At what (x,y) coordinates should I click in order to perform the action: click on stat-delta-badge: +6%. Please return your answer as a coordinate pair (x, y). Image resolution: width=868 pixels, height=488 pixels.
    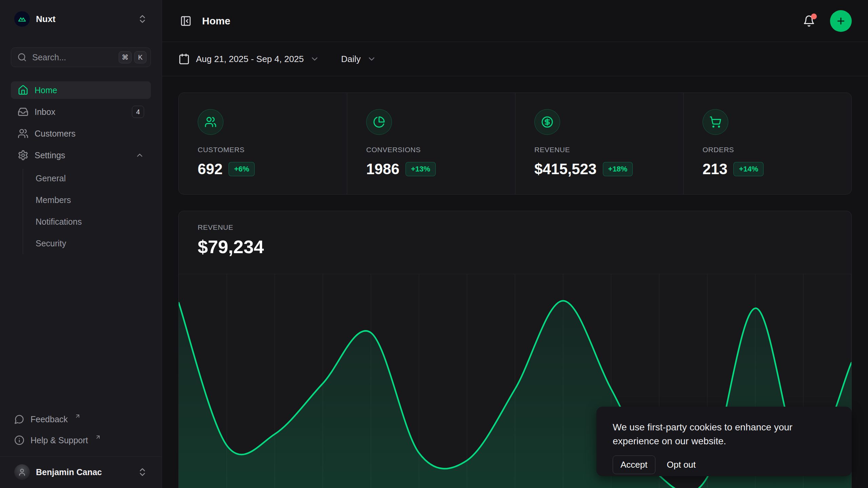
    Looking at the image, I should click on (241, 169).